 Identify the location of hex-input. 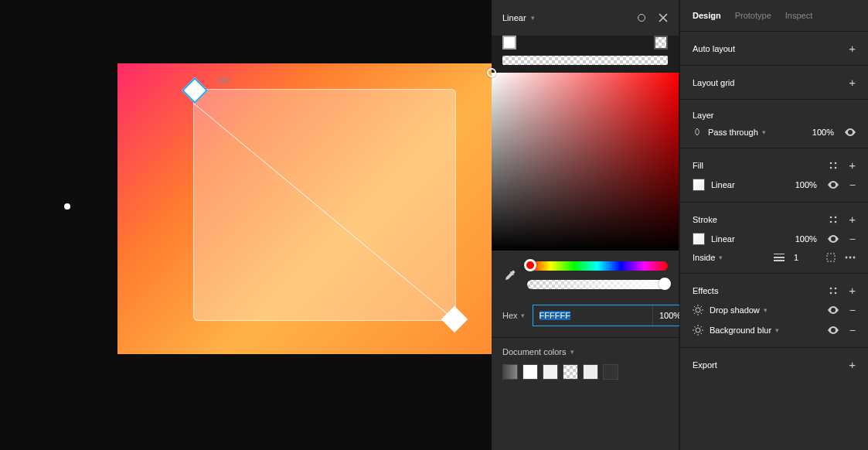
(593, 315).